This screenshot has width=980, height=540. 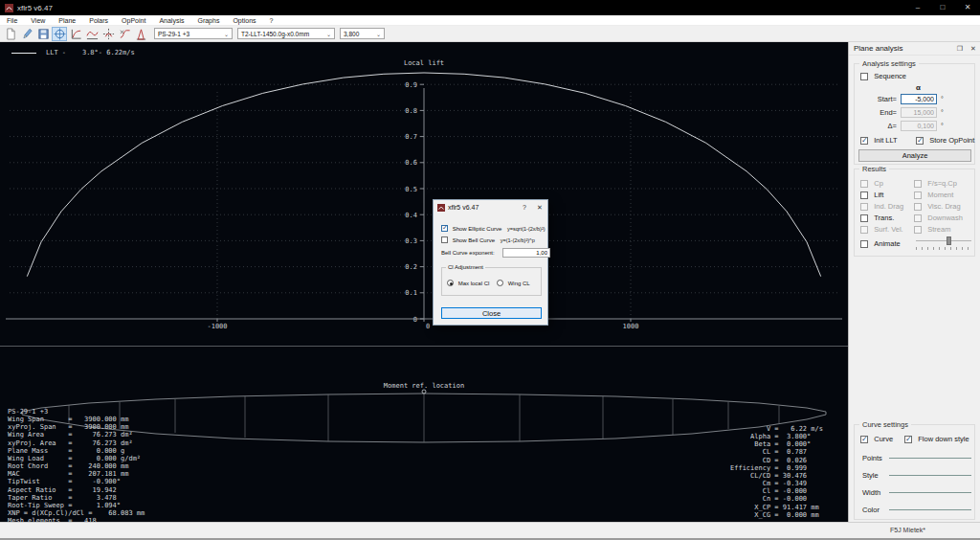 What do you see at coordinates (272, 21) in the screenshot?
I see `menu-help: ?` at bounding box center [272, 21].